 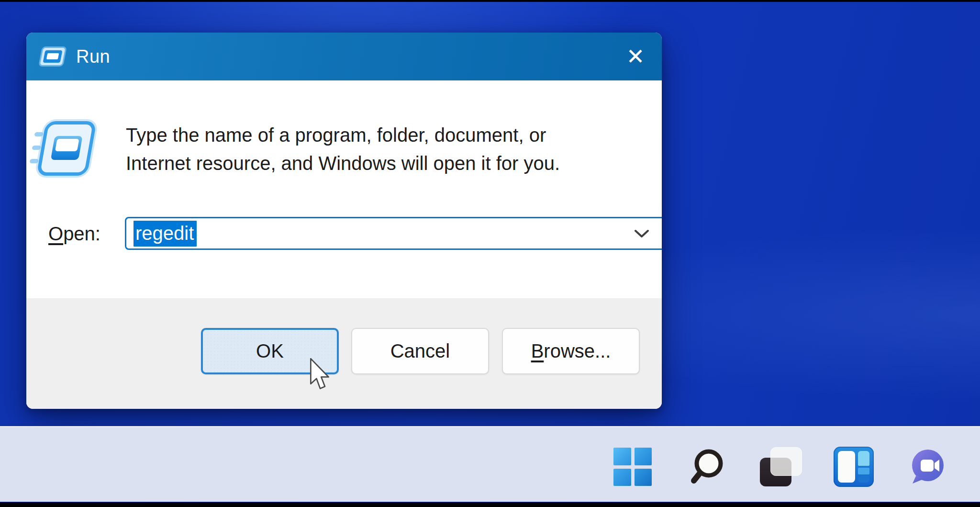 I want to click on browse-button: Browse..., so click(x=571, y=351).